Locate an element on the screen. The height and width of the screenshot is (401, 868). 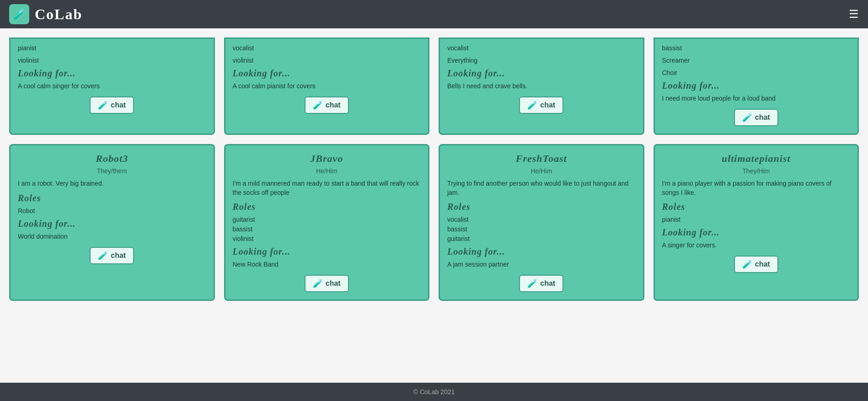
looking-for-jbravo: New Rock Band is located at coordinates (327, 264).